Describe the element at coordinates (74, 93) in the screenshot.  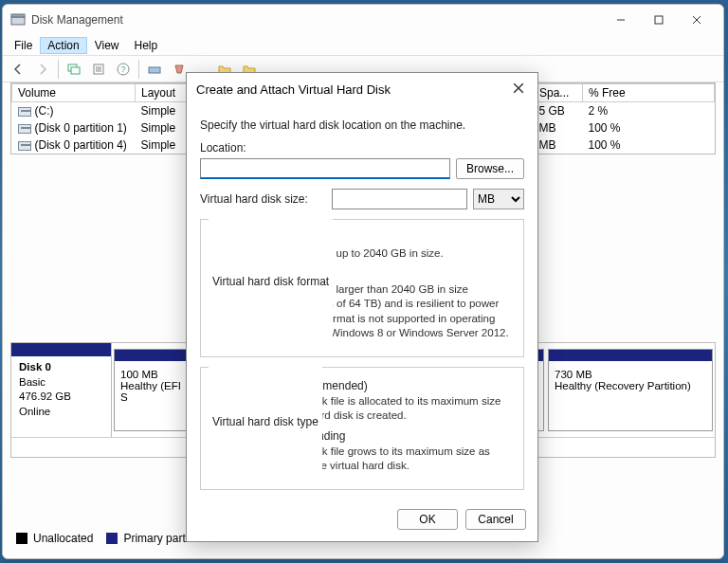
I see `col-volume: Volume` at that location.